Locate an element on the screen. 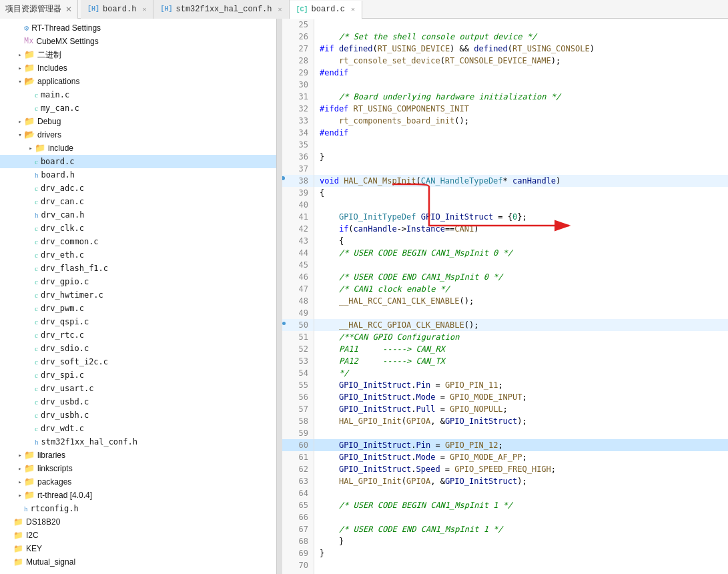 Image resolution: width=728 pixels, height=574 pixels. sidebar-item-include: 📁 include is located at coordinates (138, 148).